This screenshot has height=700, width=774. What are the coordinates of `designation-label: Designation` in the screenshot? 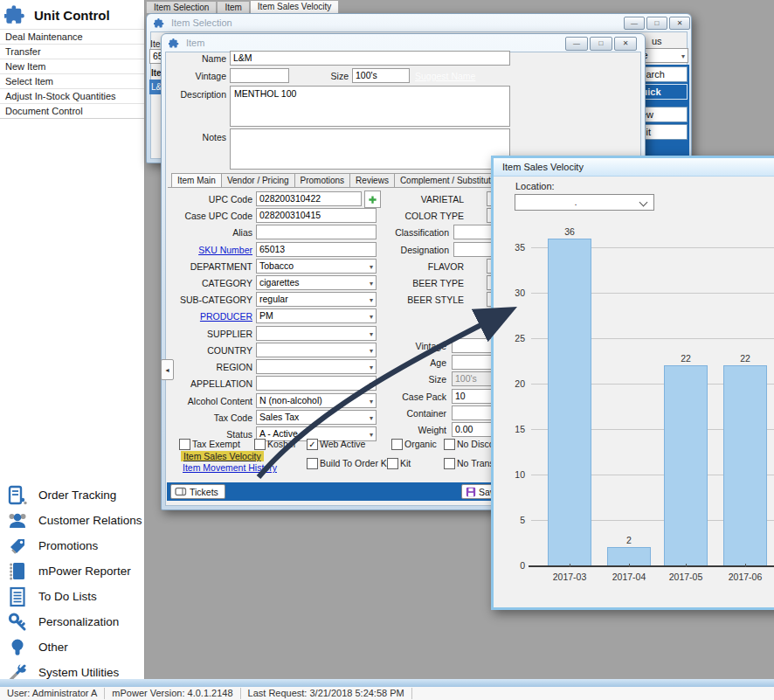 It's located at (405, 250).